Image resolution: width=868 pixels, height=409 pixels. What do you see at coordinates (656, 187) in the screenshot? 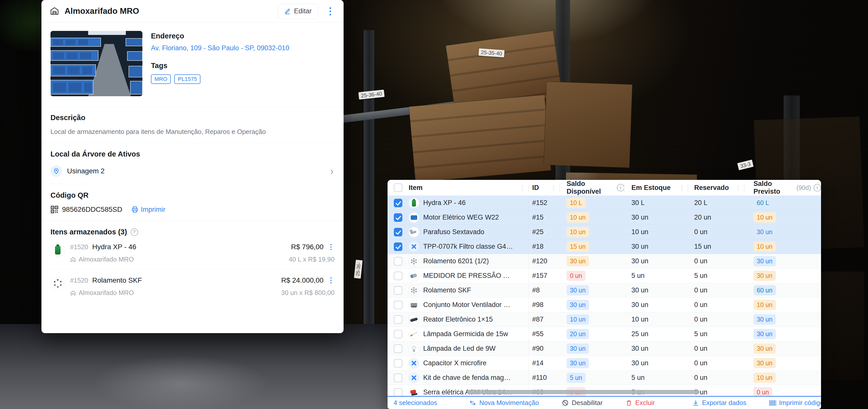
I see `column-header-em-estoque: Em Estoque ⋮` at bounding box center [656, 187].